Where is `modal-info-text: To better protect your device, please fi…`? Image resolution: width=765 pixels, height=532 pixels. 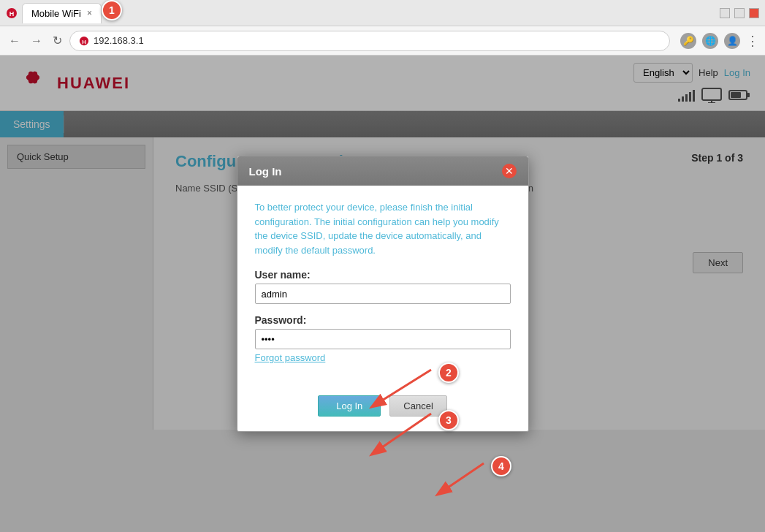
modal-info-text: To better protect your device, please fi… is located at coordinates (383, 229).